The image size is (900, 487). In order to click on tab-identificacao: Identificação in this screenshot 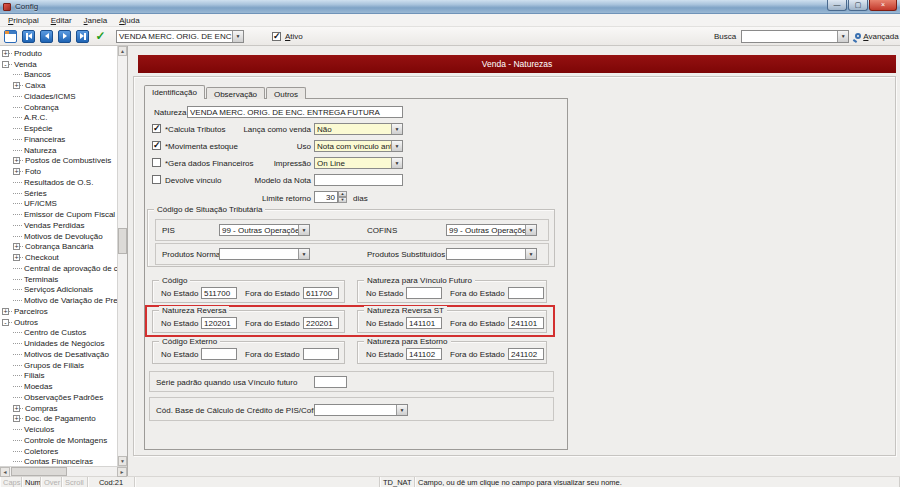, I will do `click(174, 92)`.